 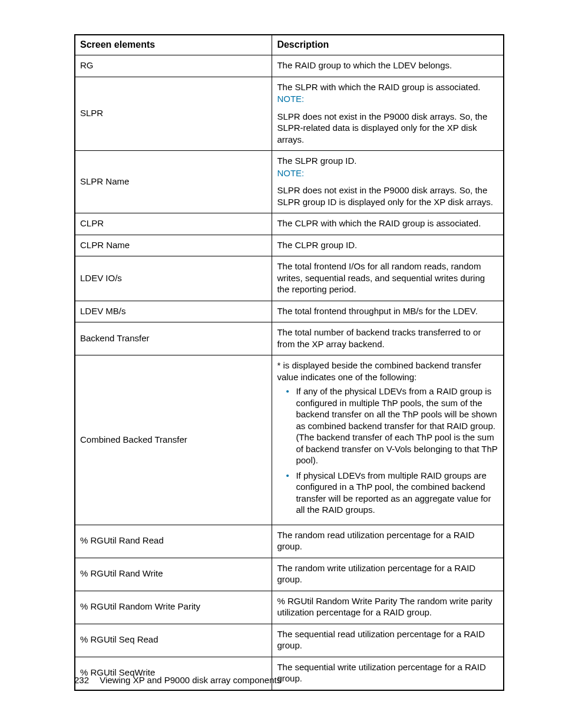 I want to click on desc-text: The SLPR with which the RAID group is as…, so click(x=378, y=87).